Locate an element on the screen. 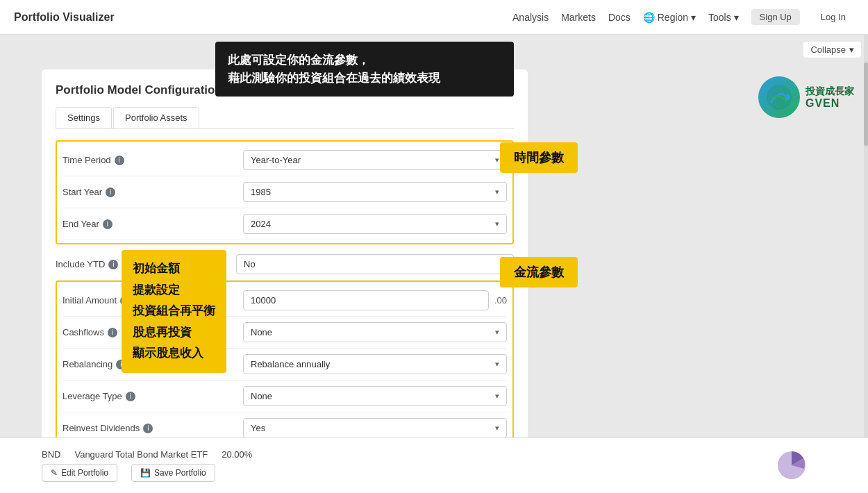 The image size is (868, 493). bottom-area: BND Vanguard Total Bond Market ETF 20.00… is located at coordinates (434, 465).